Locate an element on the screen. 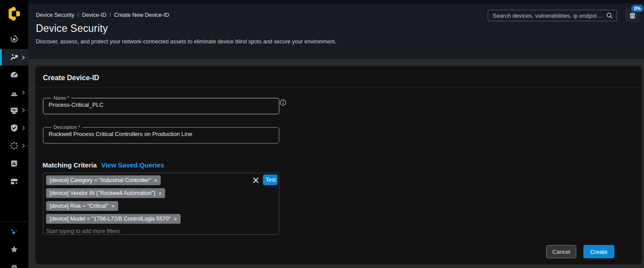 Image resolution: width=644 pixels, height=268 pixels. report-chart-icon is located at coordinates (14, 163).